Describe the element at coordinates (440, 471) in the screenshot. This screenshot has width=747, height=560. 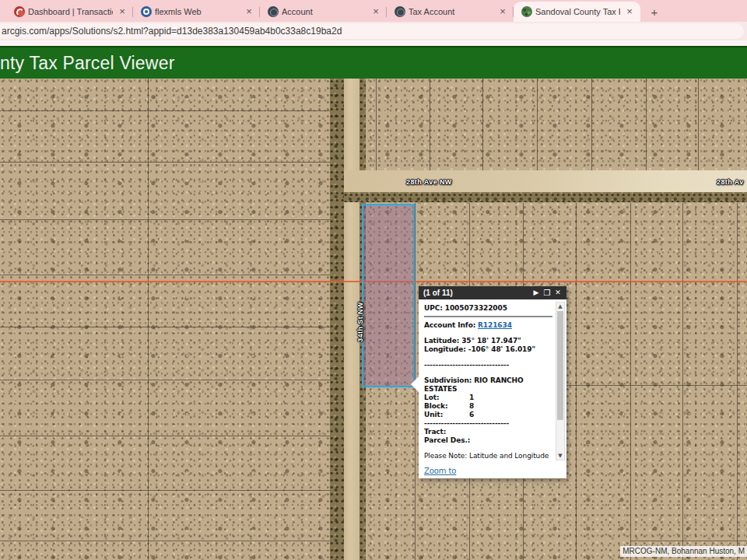
I see `zoom-to-link: Zoom to` at that location.